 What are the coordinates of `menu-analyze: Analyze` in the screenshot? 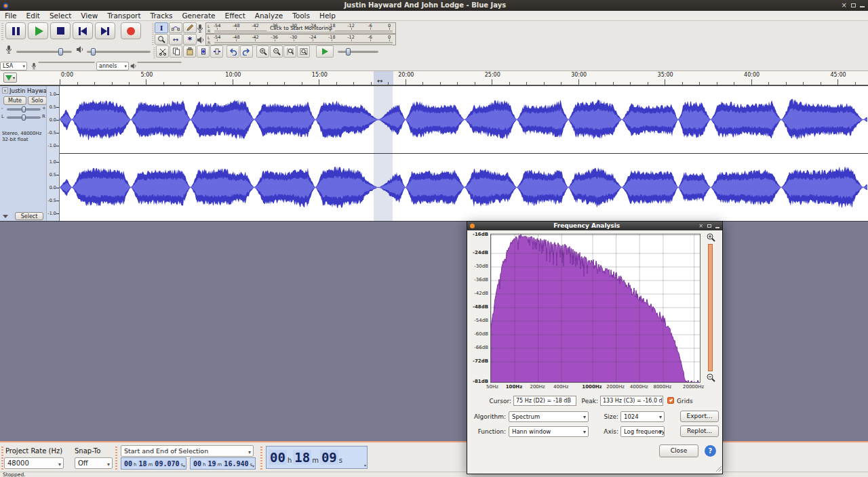 It's located at (269, 16).